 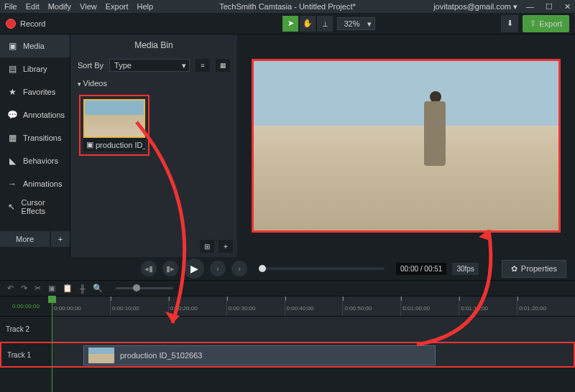 What do you see at coordinates (26, 306) in the screenshot?
I see `ruler-start: 0:00:00;00` at bounding box center [26, 306].